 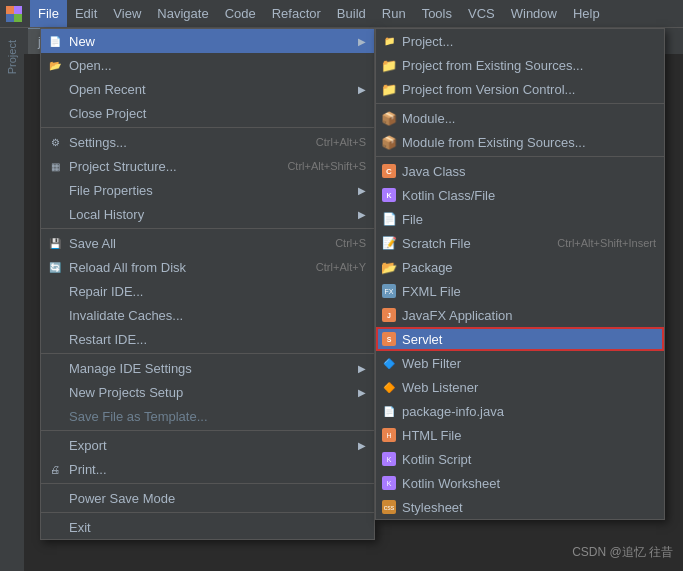 I want to click on new-item-servlet: S Servlet, so click(x=520, y=339).